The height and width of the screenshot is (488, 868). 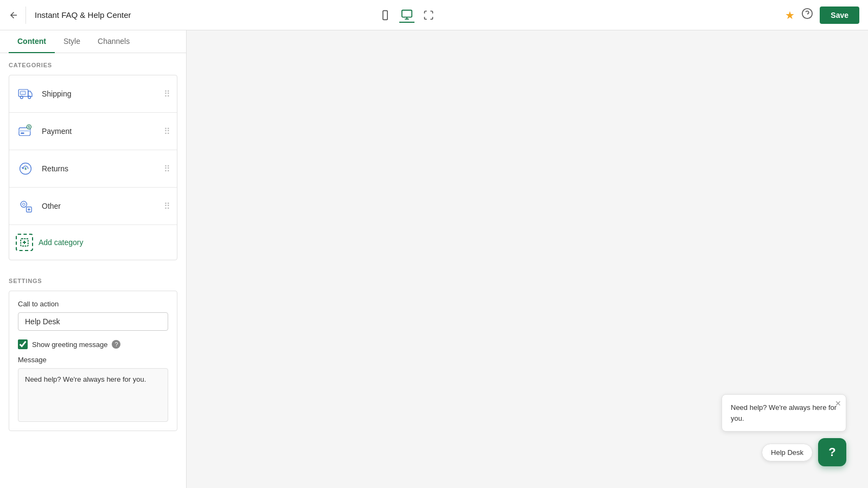 What do you see at coordinates (93, 322) in the screenshot?
I see `cta-input` at bounding box center [93, 322].